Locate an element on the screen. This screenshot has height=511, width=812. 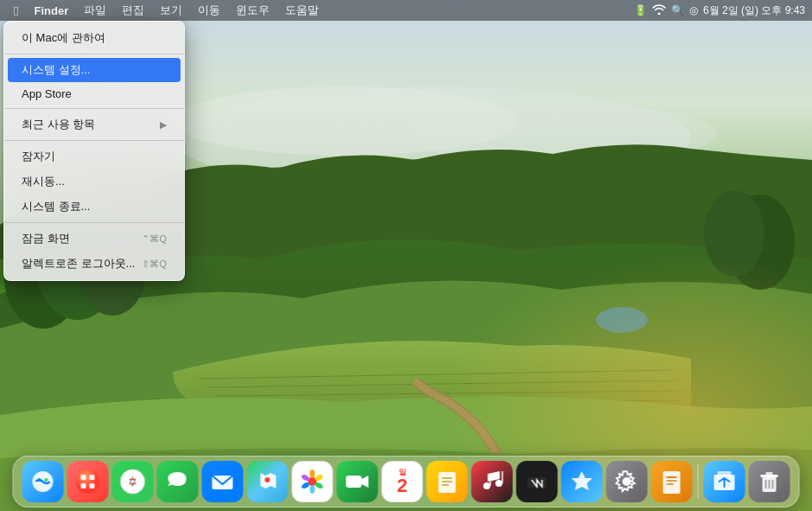
menu-app-store: App Store is located at coordinates (94, 93).